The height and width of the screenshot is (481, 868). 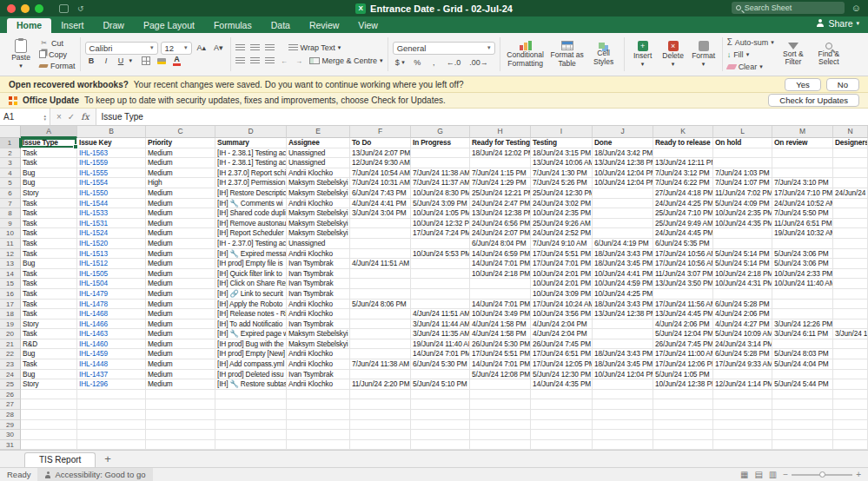 What do you see at coordinates (10, 274) in the screenshot?
I see `row-header-14: 14` at bounding box center [10, 274].